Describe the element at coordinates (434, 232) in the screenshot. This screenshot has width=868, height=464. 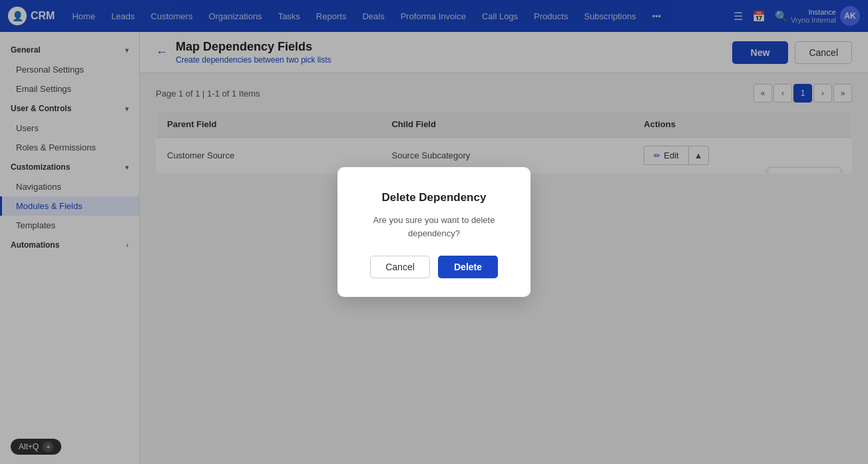
I see `delete-modal: Delete Dependency Are you sure you want …` at that location.